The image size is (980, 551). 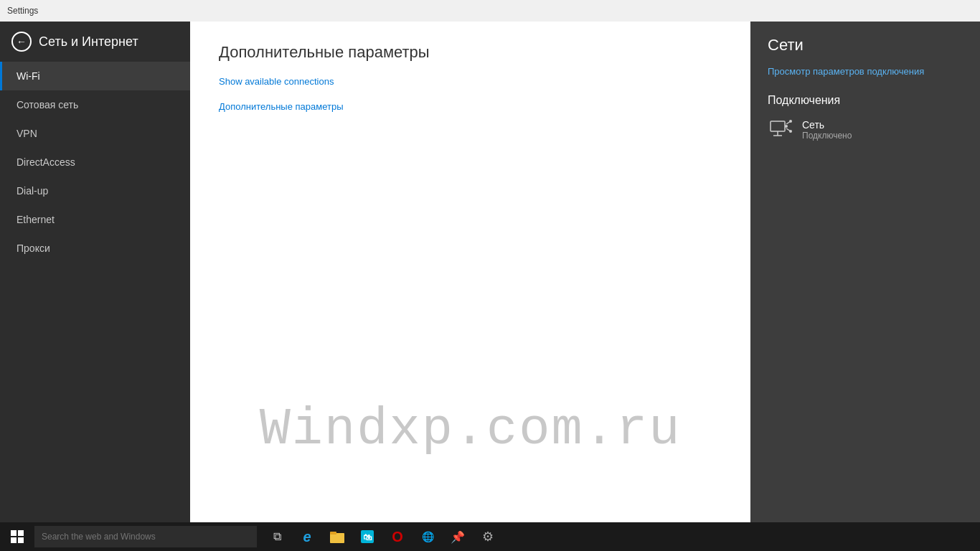 What do you see at coordinates (471, 52) in the screenshot?
I see `content-title: Дополнительные параметры` at bounding box center [471, 52].